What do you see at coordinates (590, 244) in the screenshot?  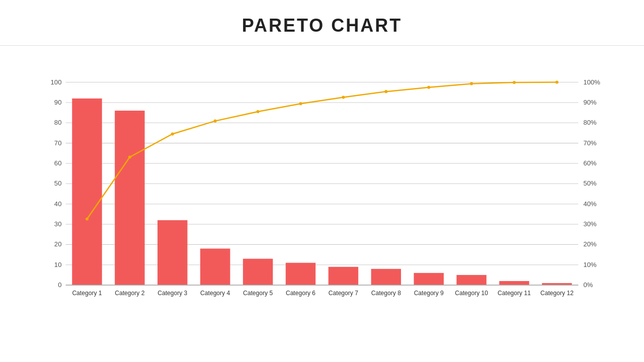 I see `svg-text: 20%` at bounding box center [590, 244].